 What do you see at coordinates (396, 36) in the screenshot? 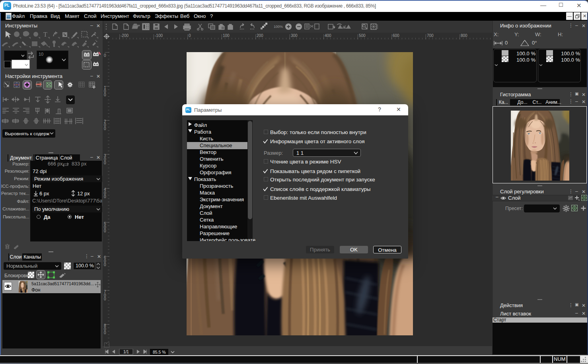
I see `svg-text: 600` at bounding box center [396, 36].